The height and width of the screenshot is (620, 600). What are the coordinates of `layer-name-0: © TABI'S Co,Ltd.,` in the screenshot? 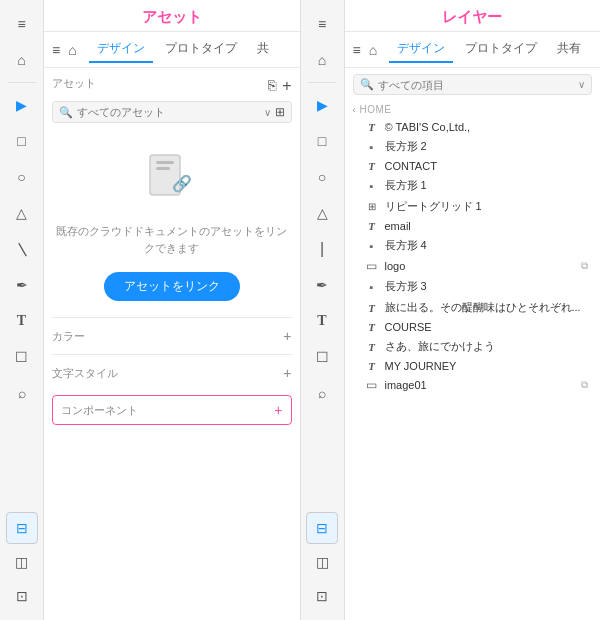 It's located at (487, 127).